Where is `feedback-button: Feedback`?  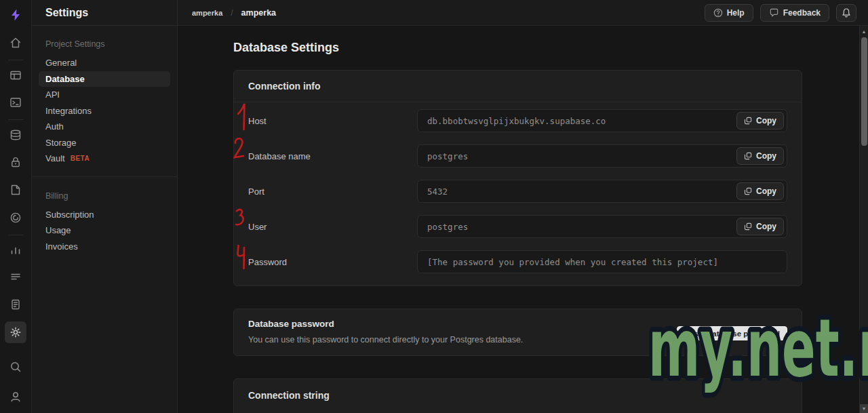
feedback-button: Feedback is located at coordinates (795, 13).